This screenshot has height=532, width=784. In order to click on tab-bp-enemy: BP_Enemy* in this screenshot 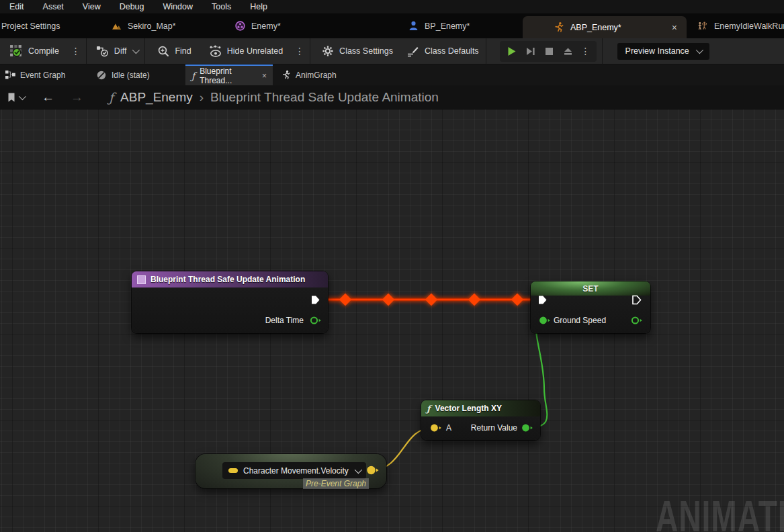, I will do `click(439, 26)`.